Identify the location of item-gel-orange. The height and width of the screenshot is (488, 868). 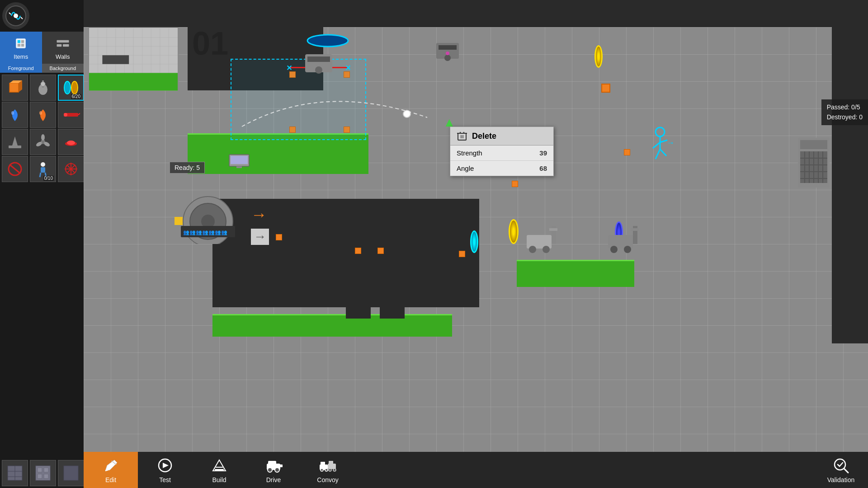
(43, 115).